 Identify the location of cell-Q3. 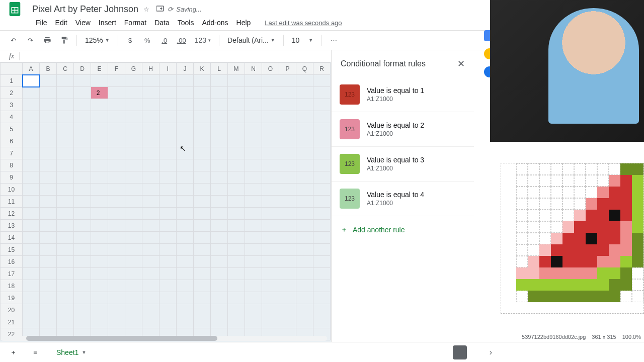
(305, 105).